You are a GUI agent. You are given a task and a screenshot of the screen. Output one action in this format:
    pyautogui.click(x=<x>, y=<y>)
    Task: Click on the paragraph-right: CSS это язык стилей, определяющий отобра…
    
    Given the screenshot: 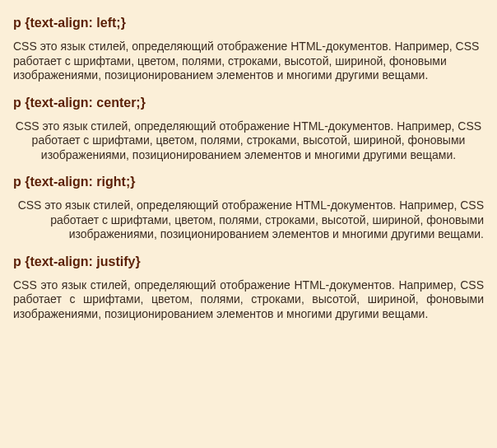 What is the action you would take?
    pyautogui.click(x=248, y=221)
    